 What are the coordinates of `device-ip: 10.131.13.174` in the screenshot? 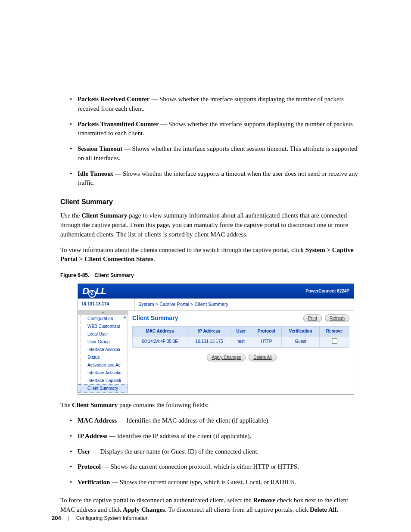 It's located at (106, 304).